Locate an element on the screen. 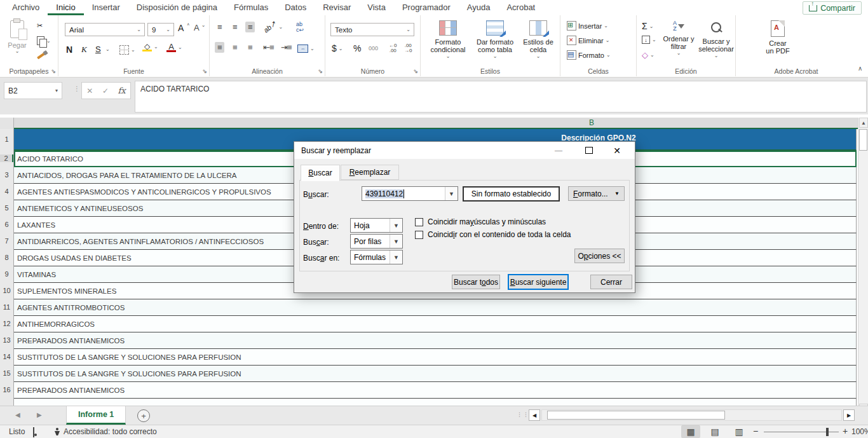 The image size is (868, 438). tab-ayuda: Ayuda is located at coordinates (479, 8).